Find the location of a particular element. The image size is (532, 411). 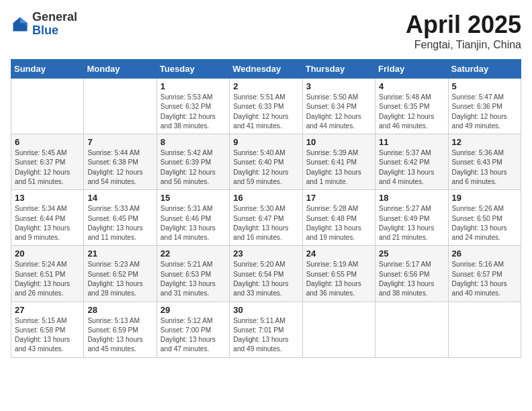

calendar-cell: 11Sunrise: 5:37 AMSunset: 6:42 PMDayligh… is located at coordinates (412, 163).